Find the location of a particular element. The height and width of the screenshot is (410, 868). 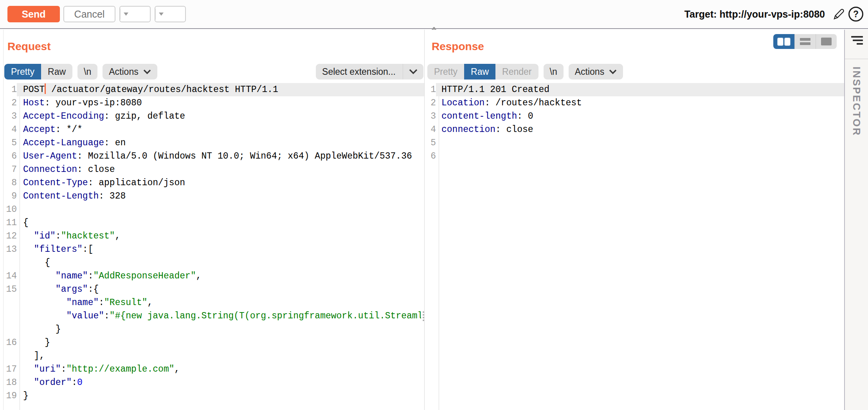

code-row: 15 "args":{ is located at coordinates (214, 289).